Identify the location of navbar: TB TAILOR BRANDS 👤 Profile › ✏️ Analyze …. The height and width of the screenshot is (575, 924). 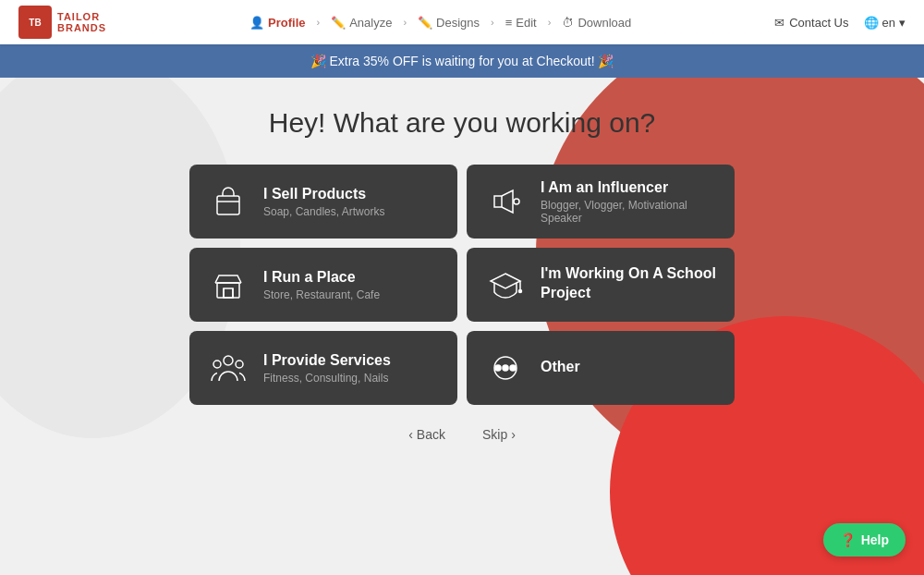
(462, 22).